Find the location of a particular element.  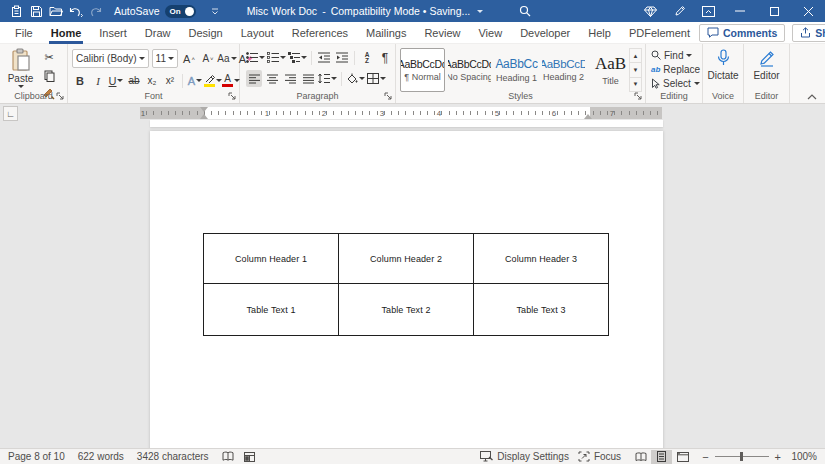

style-normal: AaBbCcDd ¶ Normal is located at coordinates (422, 70).